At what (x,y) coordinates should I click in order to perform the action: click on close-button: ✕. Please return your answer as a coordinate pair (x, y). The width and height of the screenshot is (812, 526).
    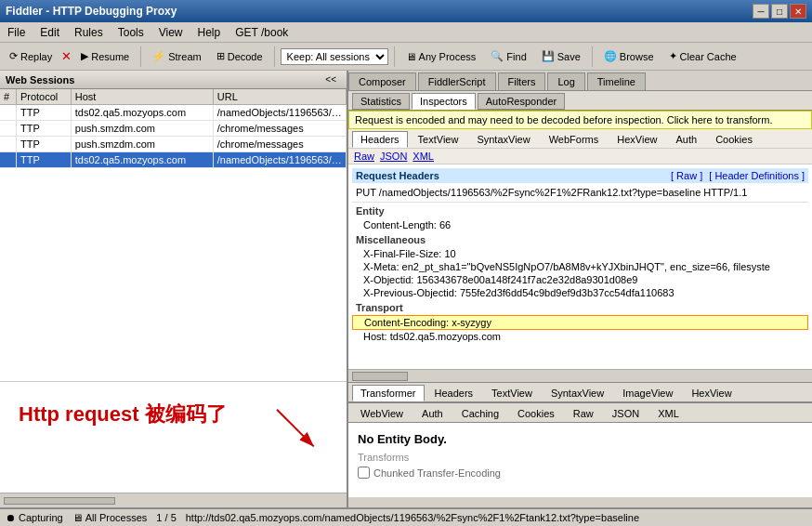
    Looking at the image, I should click on (798, 11).